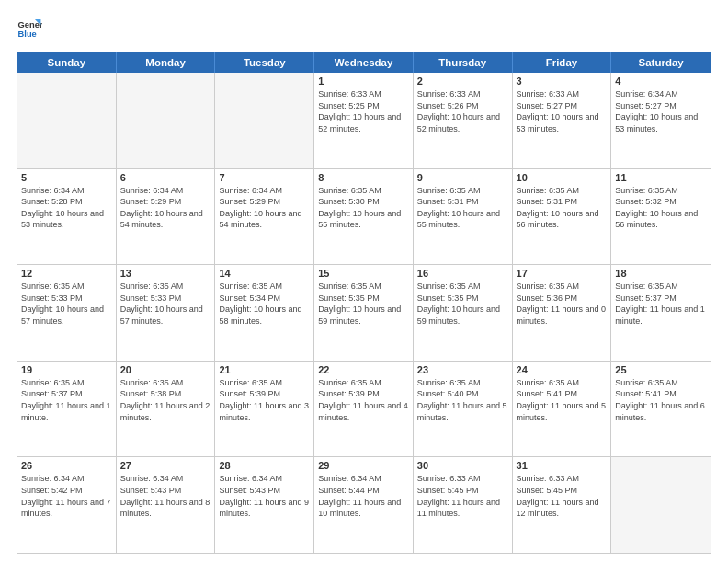 The image size is (728, 563). Describe the element at coordinates (166, 409) in the screenshot. I see `calendar-cell: 20Sunrise: 6:35 AM Sunset: 5:38 PM Dayli…` at that location.